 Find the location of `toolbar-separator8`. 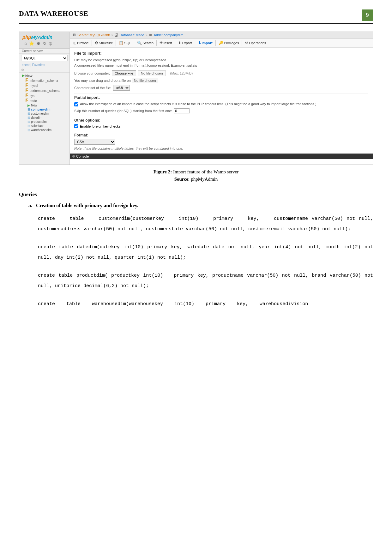

toolbar-separator8 is located at coordinates (242, 43).